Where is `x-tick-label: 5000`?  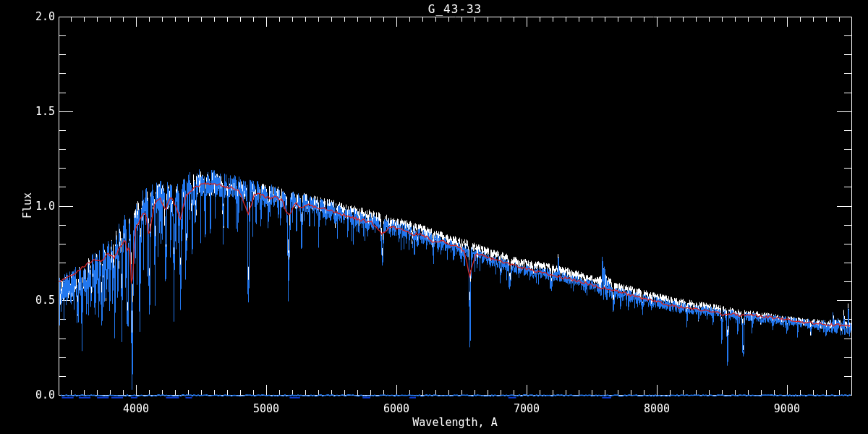
x-tick-label: 5000 is located at coordinates (266, 409).